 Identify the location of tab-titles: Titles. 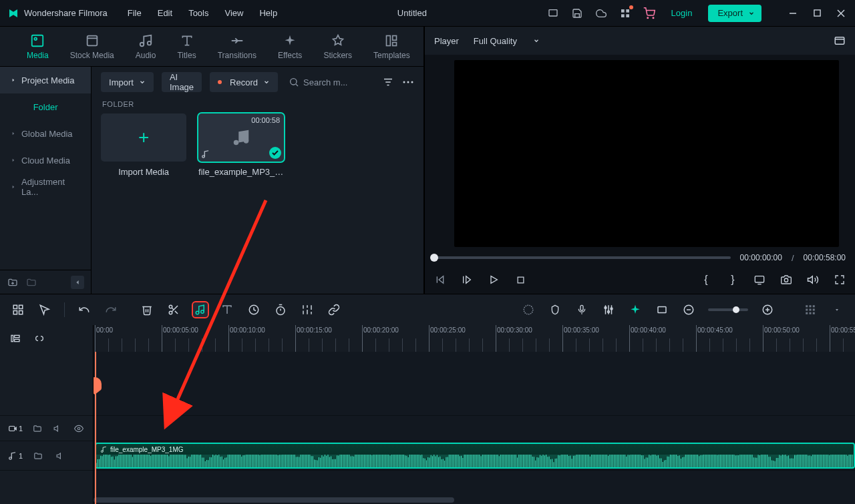
(186, 47).